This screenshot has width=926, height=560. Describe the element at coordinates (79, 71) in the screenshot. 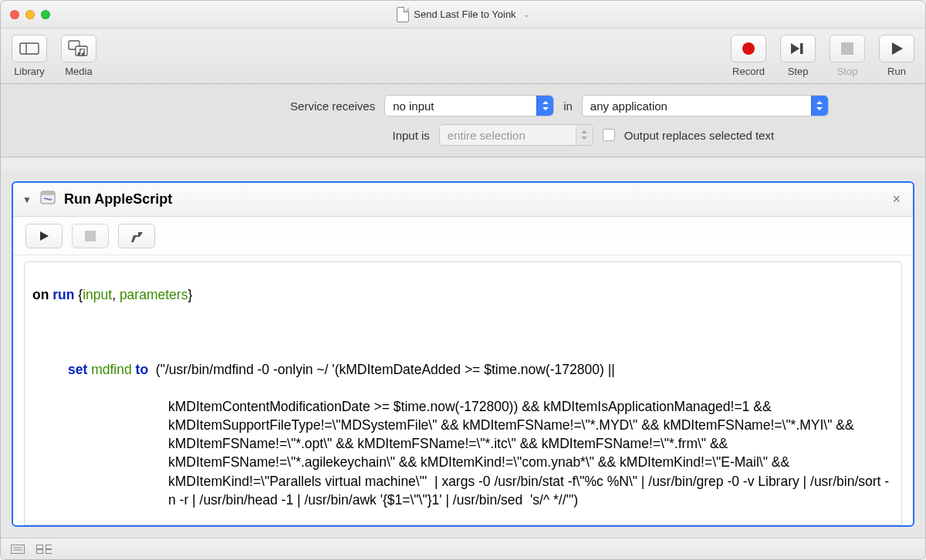

I see `media-label: Media` at that location.